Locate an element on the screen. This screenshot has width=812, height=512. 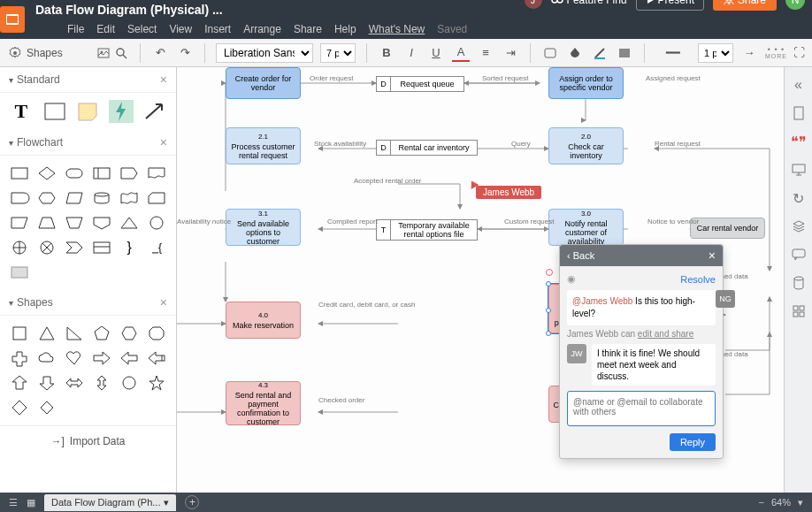
shape-pent is located at coordinates (101, 333).